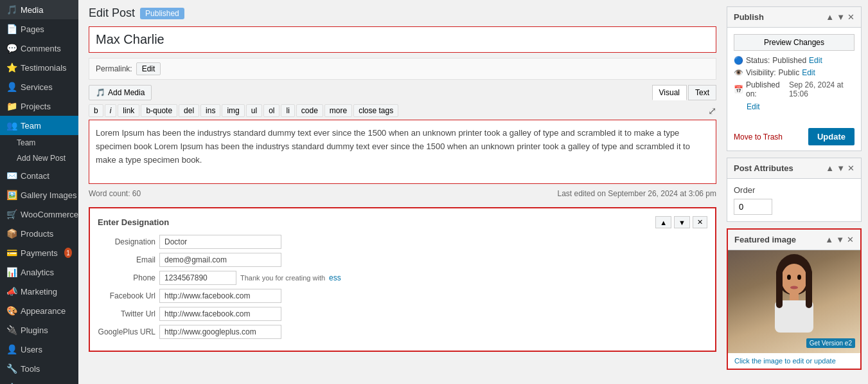  I want to click on post-attributes-title: Post Attributes, so click(763, 169).